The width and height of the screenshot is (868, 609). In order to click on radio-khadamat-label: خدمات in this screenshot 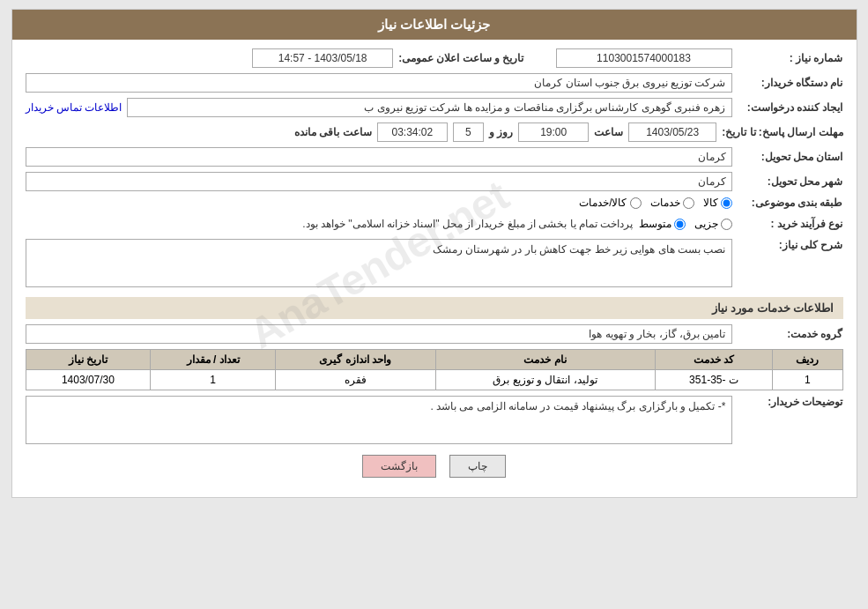, I will do `click(665, 203)`.